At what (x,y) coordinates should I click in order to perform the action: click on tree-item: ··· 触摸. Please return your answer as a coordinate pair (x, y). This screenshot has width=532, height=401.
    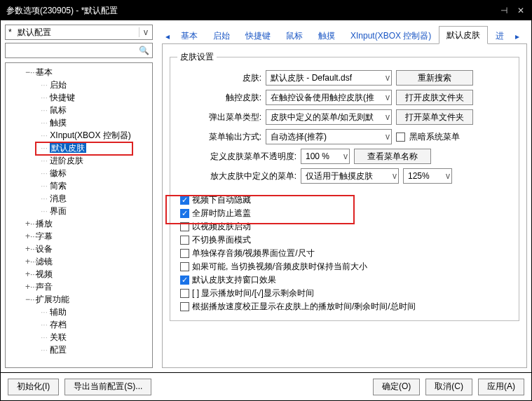
    Looking at the image, I should click on (79, 123).